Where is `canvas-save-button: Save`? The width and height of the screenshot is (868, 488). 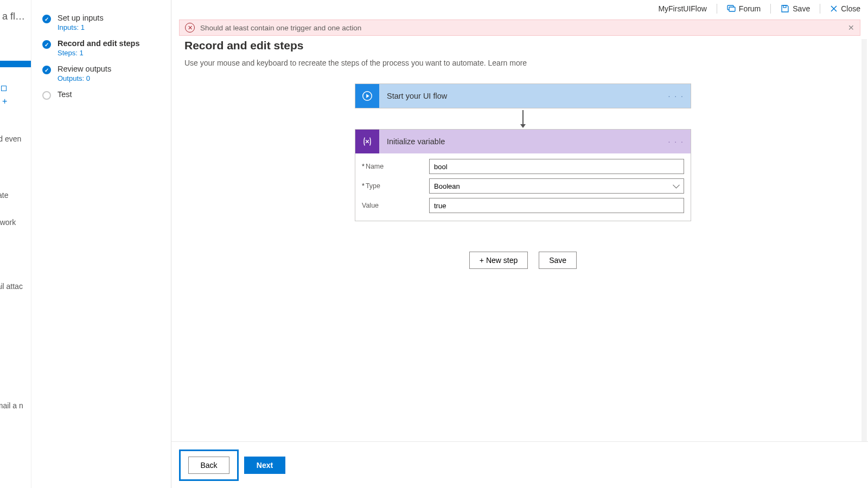
canvas-save-button: Save is located at coordinates (558, 260).